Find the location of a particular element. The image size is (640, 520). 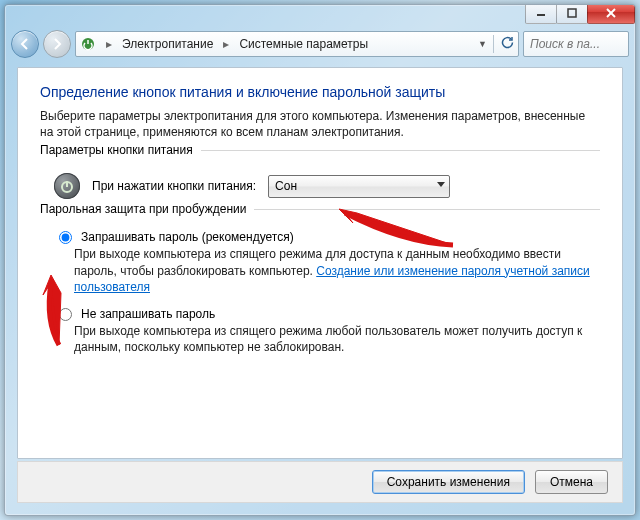

page-title: Определение кнопок питания и включение п… is located at coordinates (320, 92).